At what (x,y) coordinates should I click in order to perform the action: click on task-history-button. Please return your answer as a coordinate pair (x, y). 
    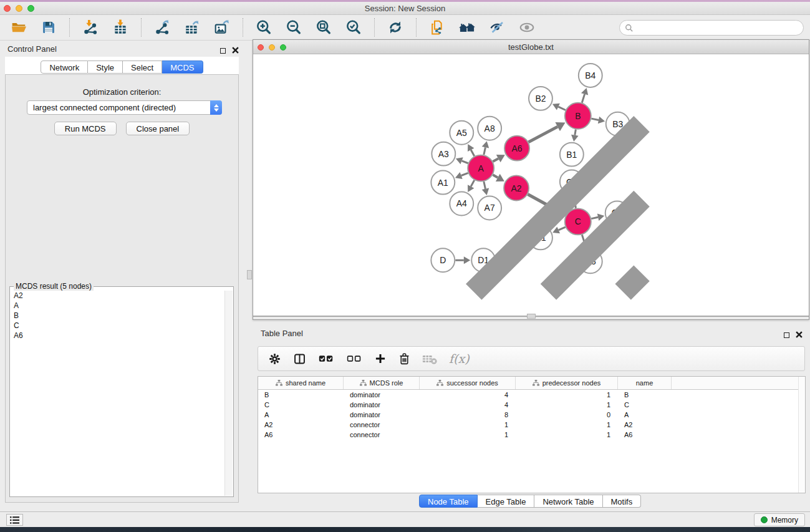
    Looking at the image, I should click on (15, 520).